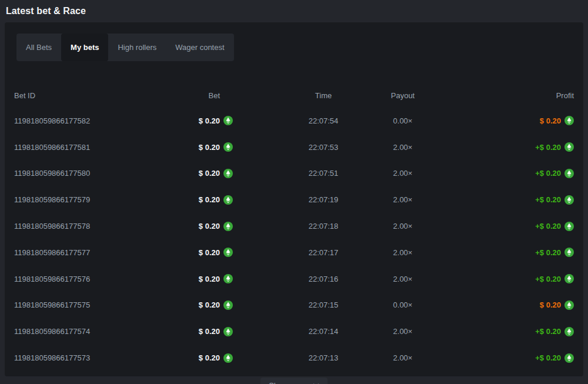 This screenshot has height=384, width=588. What do you see at coordinates (294, 147) in the screenshot?
I see `table-row: 119818059866177581 $ 0.20 22:07:53 2.00×…` at bounding box center [294, 147].